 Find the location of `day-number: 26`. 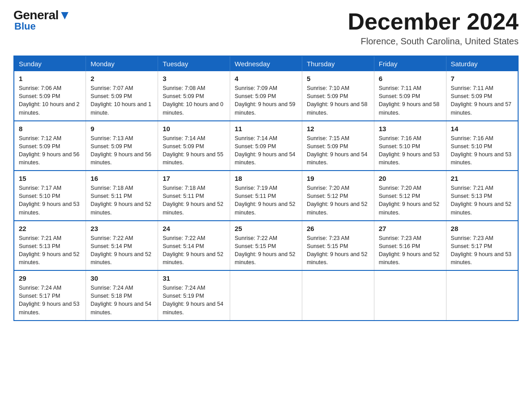

day-number: 26 is located at coordinates (338, 228).